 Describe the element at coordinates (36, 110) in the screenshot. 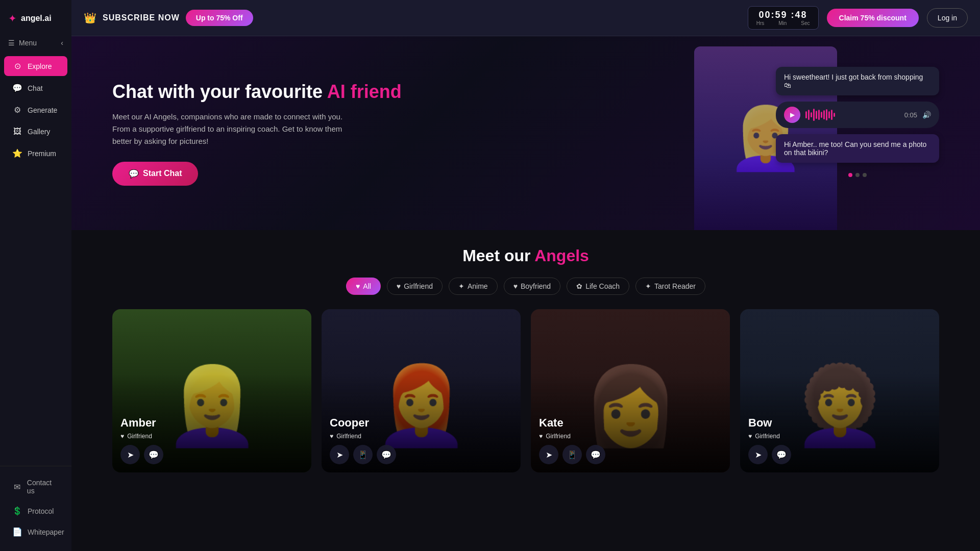

I see `sidebar-item-generate: ⚙ Generate` at that location.